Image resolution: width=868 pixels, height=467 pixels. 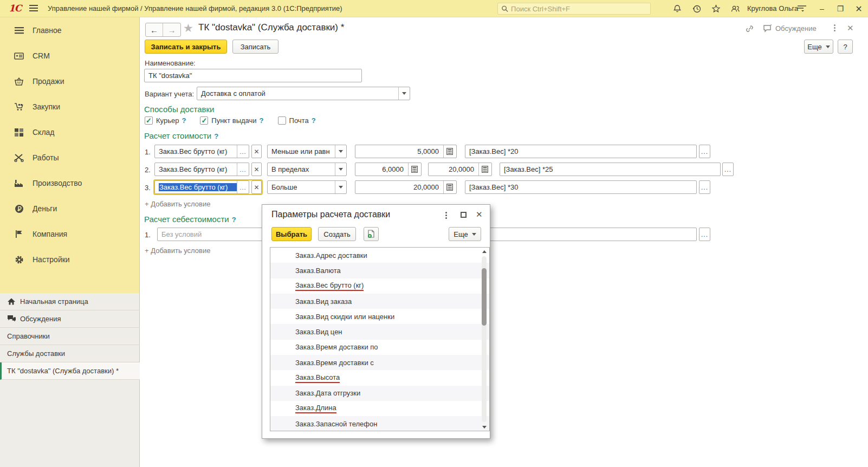 What do you see at coordinates (822, 9) in the screenshot?
I see `minimize-button: –` at bounding box center [822, 9].